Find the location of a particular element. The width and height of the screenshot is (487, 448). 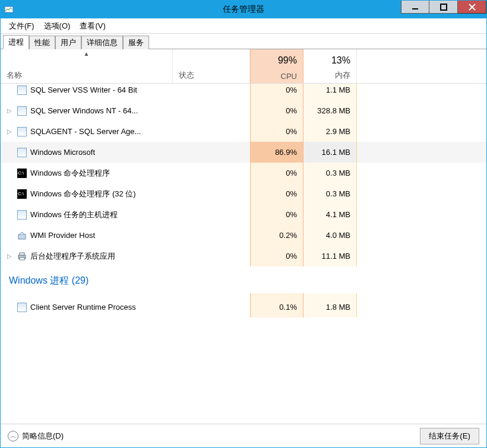

table-row: ▷SQLAGENT - SQL Server Age...0%2.9 MB is located at coordinates (244, 132).